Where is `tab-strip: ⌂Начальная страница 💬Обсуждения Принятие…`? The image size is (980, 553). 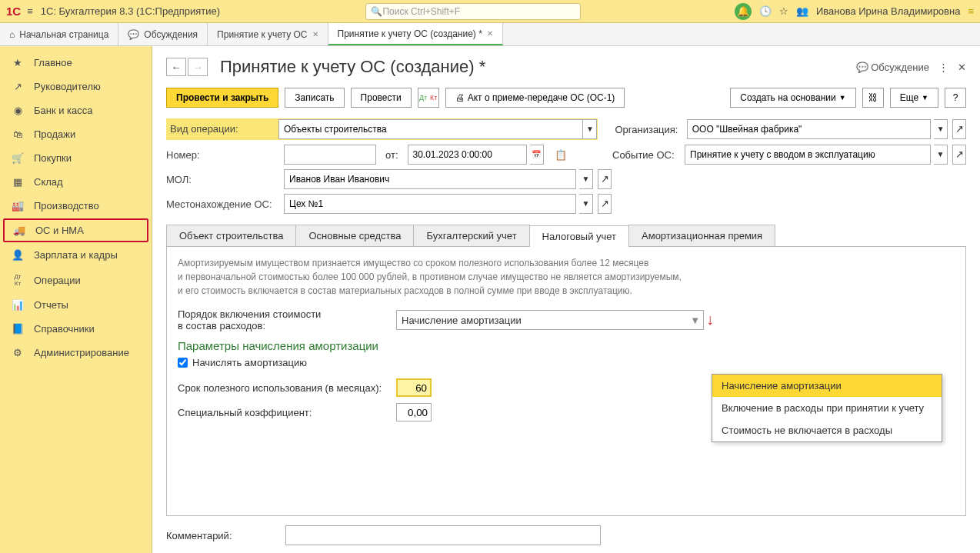 tab-strip: ⌂Начальная страница 💬Обсуждения Принятие… is located at coordinates (490, 35).